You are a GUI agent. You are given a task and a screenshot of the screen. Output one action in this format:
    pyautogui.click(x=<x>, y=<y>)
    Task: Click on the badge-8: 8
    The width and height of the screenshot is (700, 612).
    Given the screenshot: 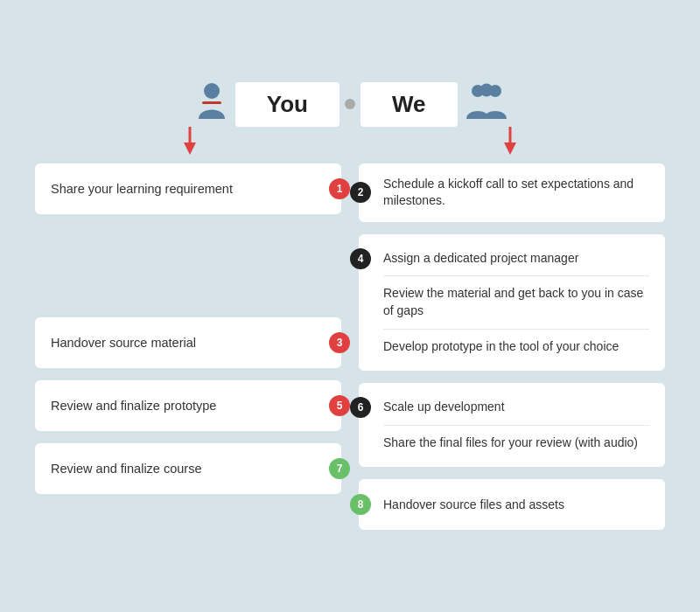 What is the action you would take?
    pyautogui.click(x=360, y=504)
    